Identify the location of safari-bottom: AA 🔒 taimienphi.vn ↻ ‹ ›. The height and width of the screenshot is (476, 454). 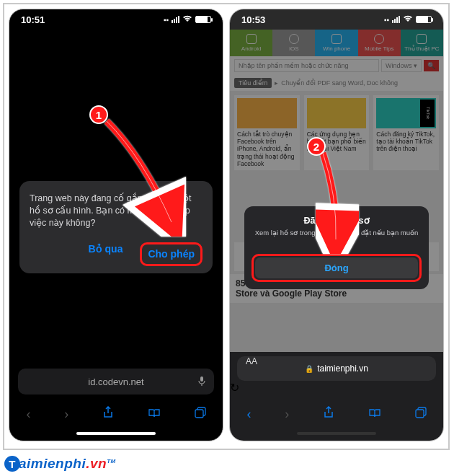
(337, 397).